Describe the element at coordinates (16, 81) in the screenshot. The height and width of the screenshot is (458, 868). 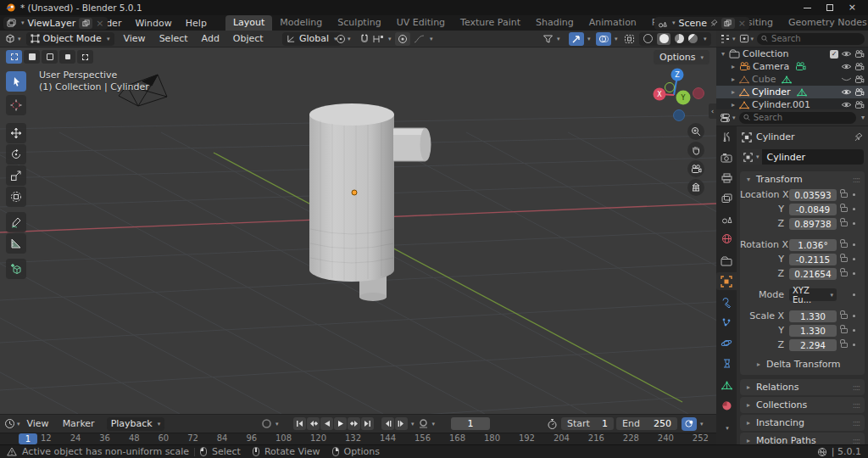
I see `tool-select-box` at that location.